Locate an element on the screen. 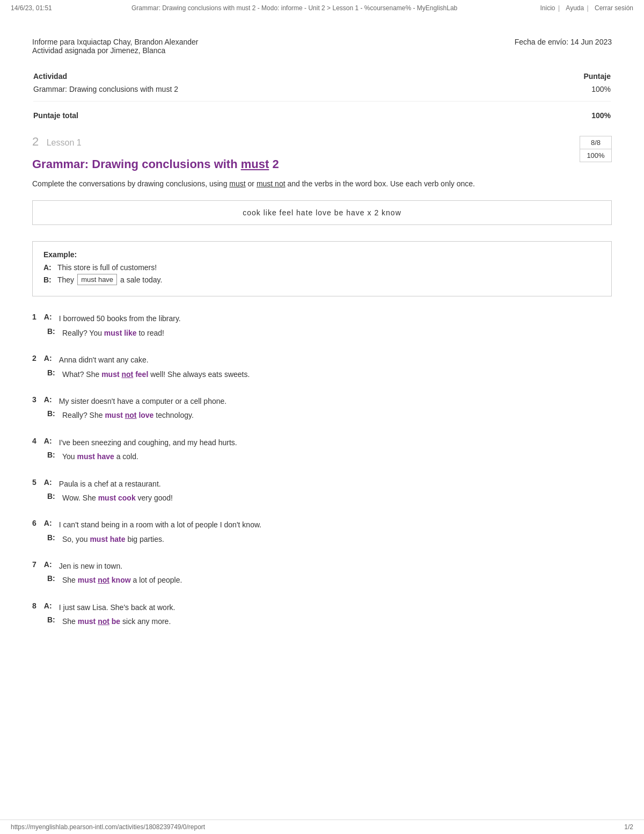 The height and width of the screenshot is (834, 644). qa-b-answer-5: must cook is located at coordinates (117, 498).